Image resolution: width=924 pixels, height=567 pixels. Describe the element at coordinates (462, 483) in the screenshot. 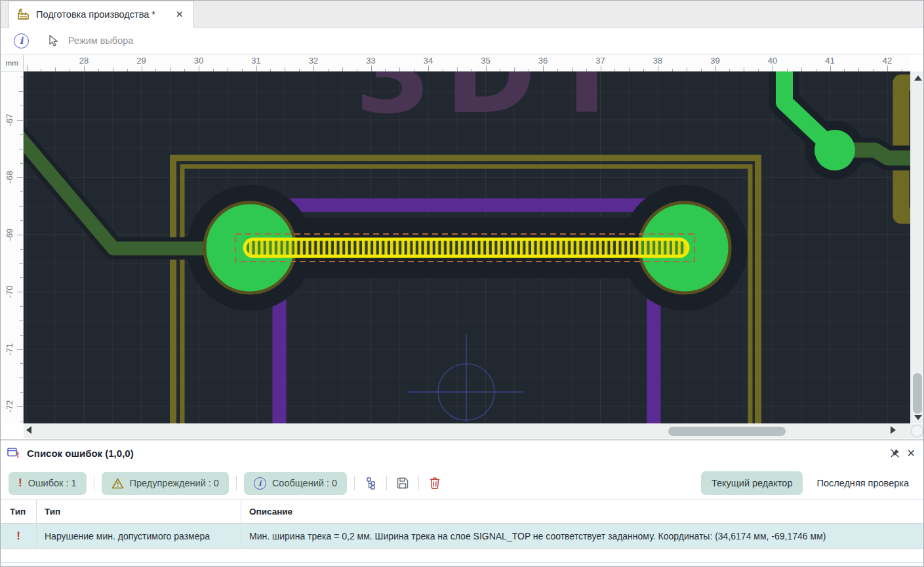

I see `error-panel-toolbar: ! Ошибок : 1 Предупреждений : 0 i Сообще…` at that location.